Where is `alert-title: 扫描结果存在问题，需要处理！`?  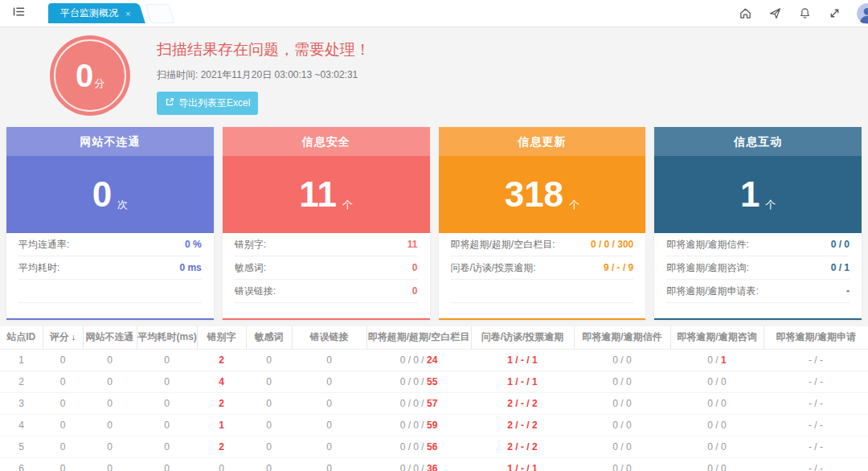
alert-title: 扫描结果存在问题，需要处理！ is located at coordinates (264, 50).